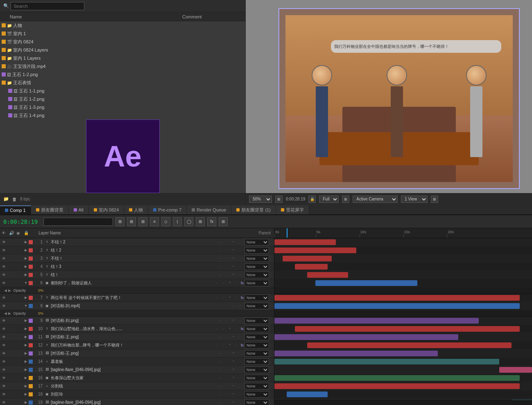 This screenshot has width=532, height=405. What do you see at coordinates (137, 402) in the screenshot?
I see `layer-row: 👁▶19🖼[tagline-flare_[046-094].jpg]-·*·No…` at bounding box center [137, 402].